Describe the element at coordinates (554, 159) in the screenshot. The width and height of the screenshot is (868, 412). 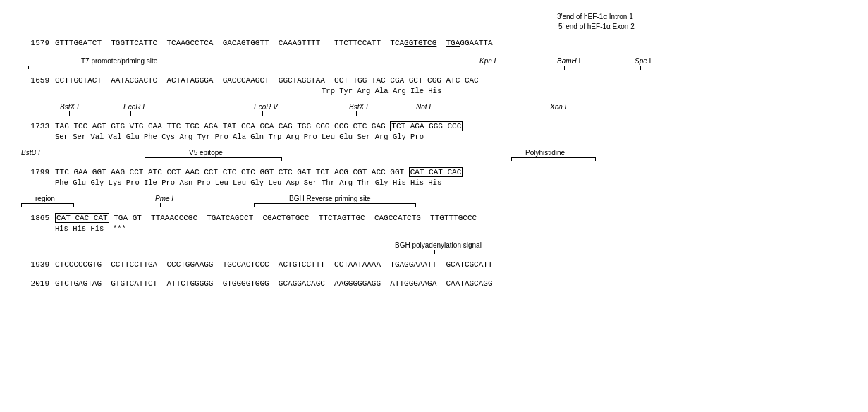
I see `polyh-bracket` at that location.